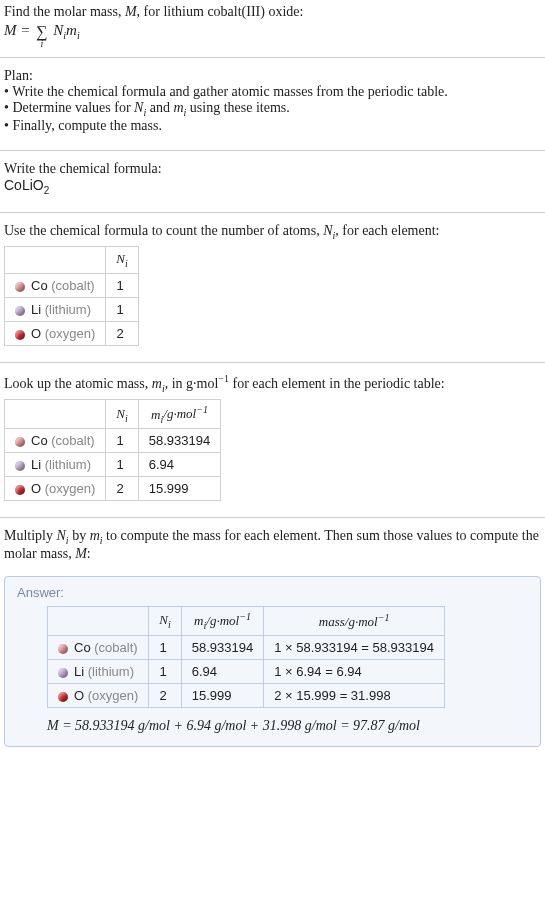  What do you see at coordinates (272, 545) in the screenshot?
I see `multiply-text: Multiply Ni by mi to compute the mass fo…` at bounding box center [272, 545].